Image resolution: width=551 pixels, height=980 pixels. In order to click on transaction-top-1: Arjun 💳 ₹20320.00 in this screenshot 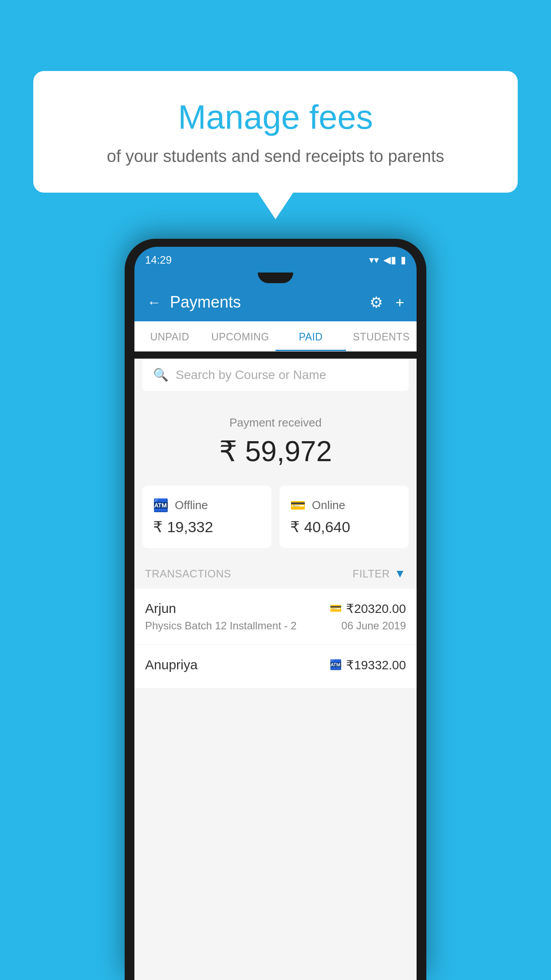, I will do `click(276, 609)`.